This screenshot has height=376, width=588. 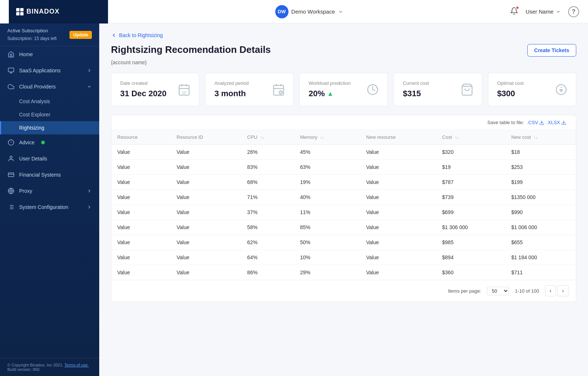 What do you see at coordinates (27, 142) in the screenshot?
I see `sidebar-item-label-advice: Advice` at bounding box center [27, 142].